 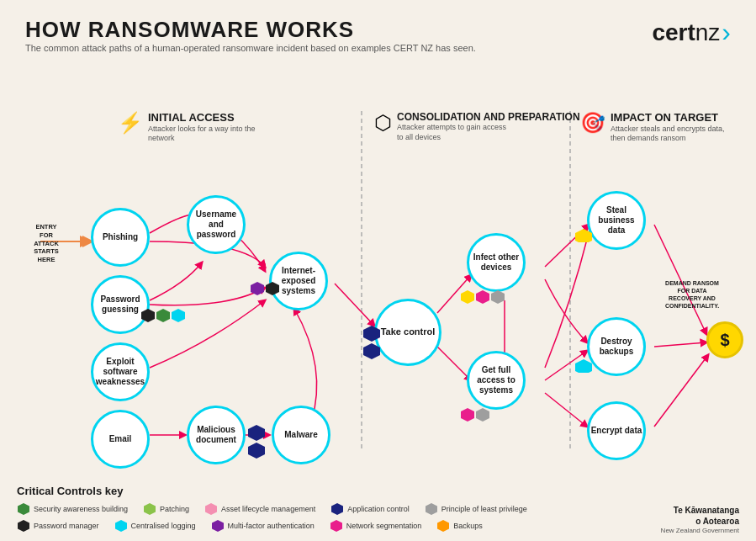 I want to click on get-full-access-node: Get full access to systems, so click(x=496, y=380).